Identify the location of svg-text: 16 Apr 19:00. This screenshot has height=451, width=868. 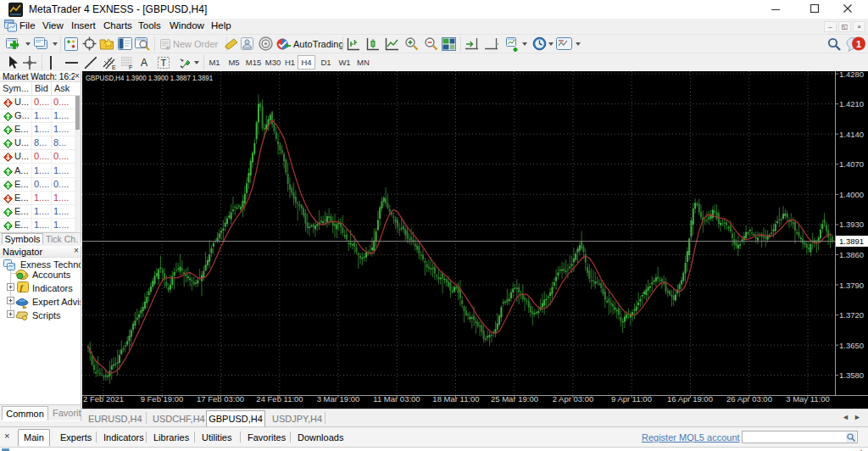
(690, 398).